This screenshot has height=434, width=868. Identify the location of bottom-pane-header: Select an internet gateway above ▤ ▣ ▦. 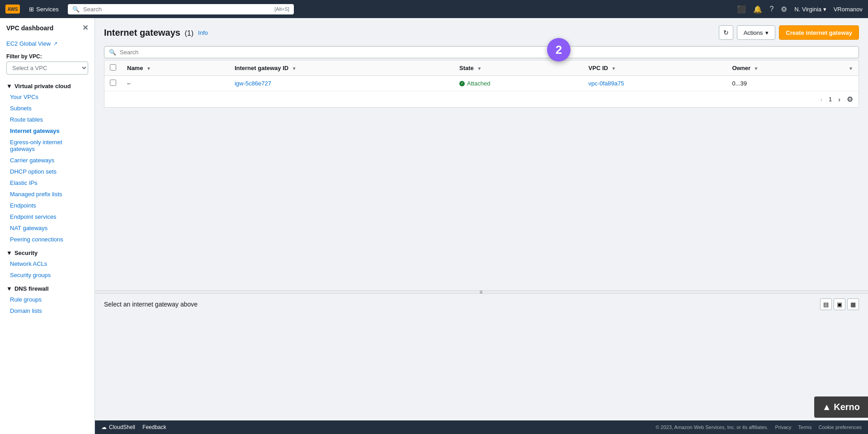
(481, 304).